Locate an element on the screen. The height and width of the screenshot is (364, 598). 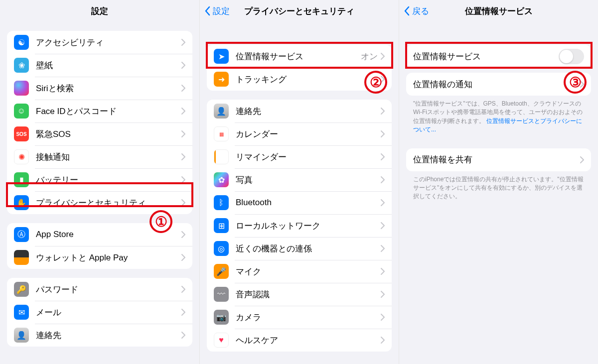
health-icon: ♥ is located at coordinates (221, 340).